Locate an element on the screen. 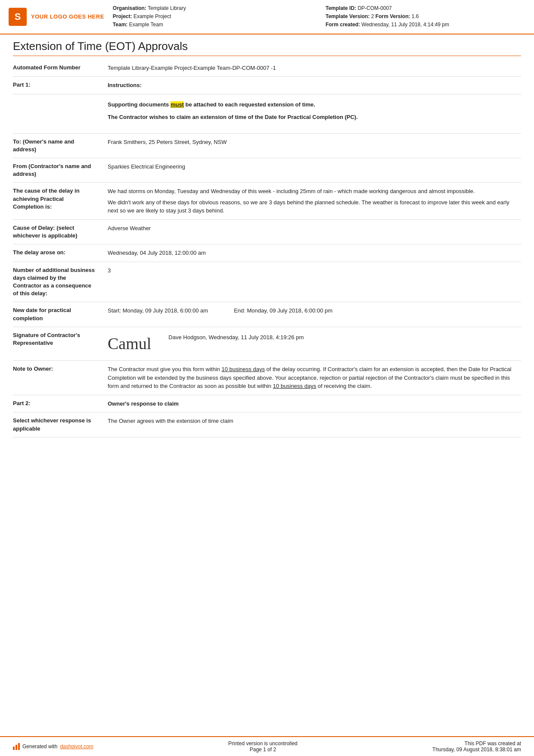  new-date-row: New date for practical completion Start:… is located at coordinates (267, 315).